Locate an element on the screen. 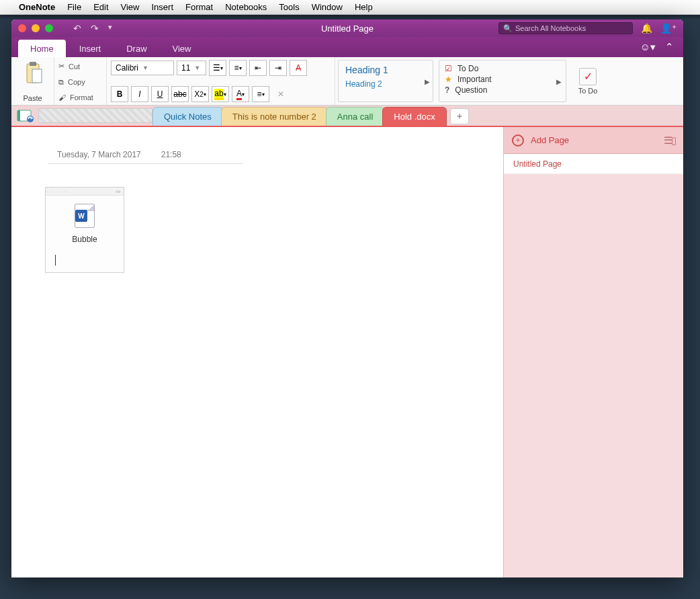  redo-icon: ↷ is located at coordinates (95, 28).